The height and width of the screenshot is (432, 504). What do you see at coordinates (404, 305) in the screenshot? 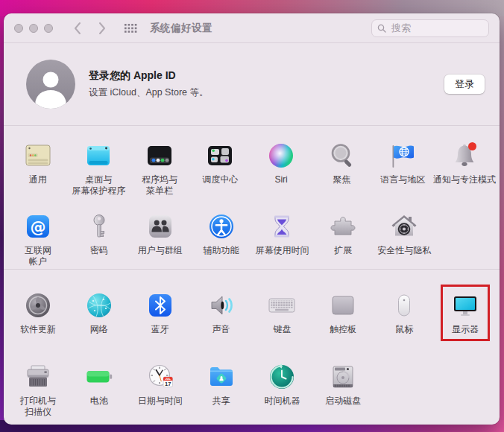
I see `mouse-icon` at bounding box center [404, 305].